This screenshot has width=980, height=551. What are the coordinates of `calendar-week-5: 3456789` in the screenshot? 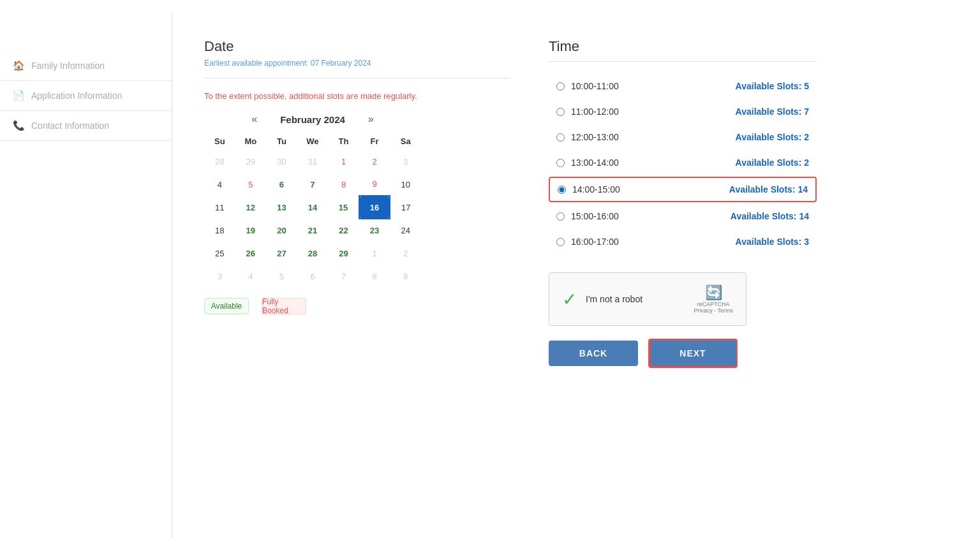 It's located at (313, 276).